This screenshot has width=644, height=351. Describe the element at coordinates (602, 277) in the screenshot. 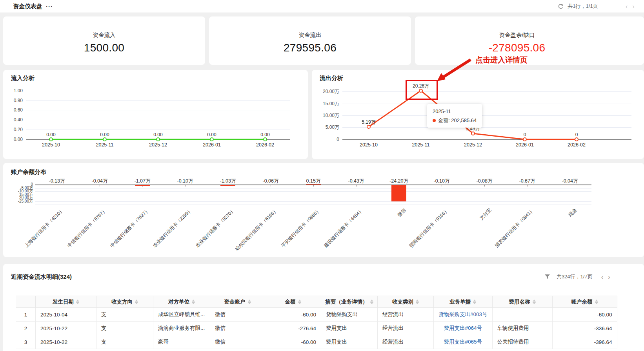

I see `table-prev-page-icon: ‹` at that location.